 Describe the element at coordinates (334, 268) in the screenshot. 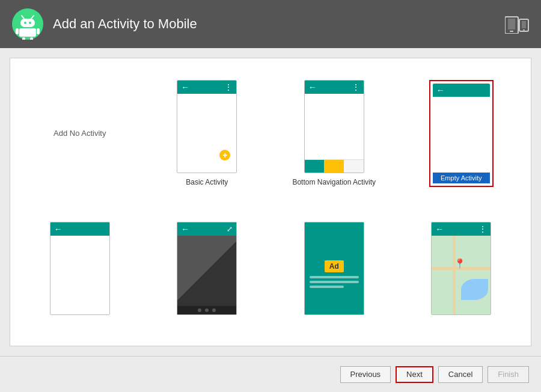

I see `ad-phone: Ad` at that location.